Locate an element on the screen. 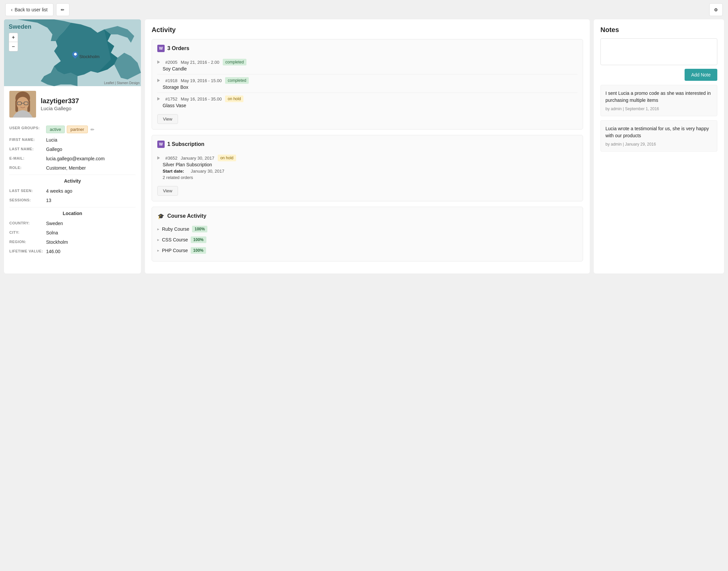  settings-button: ⚙ is located at coordinates (716, 10).